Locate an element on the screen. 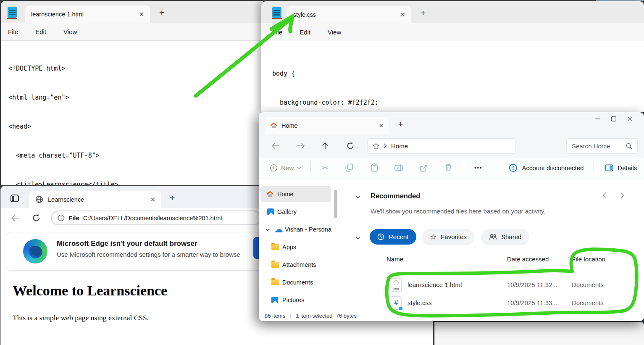  explorer-statusbar: 86 items 1 item selected 76 bytes is located at coordinates (451, 315).